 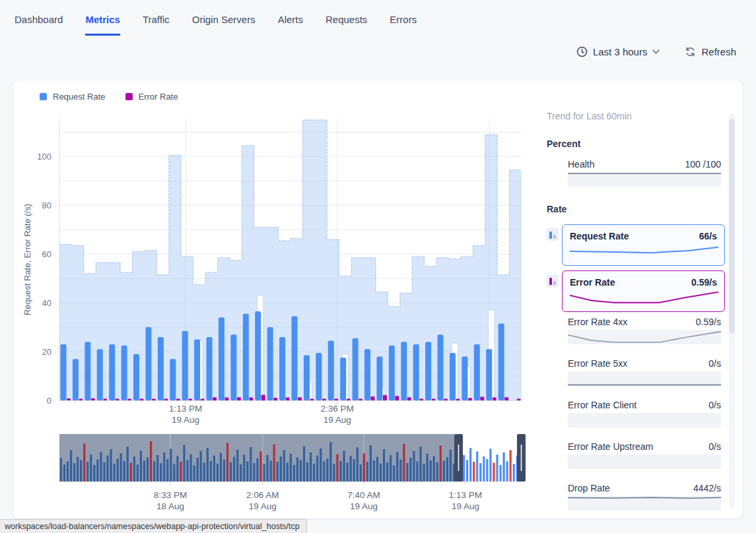 I want to click on brush-handle-right, so click(x=522, y=458).